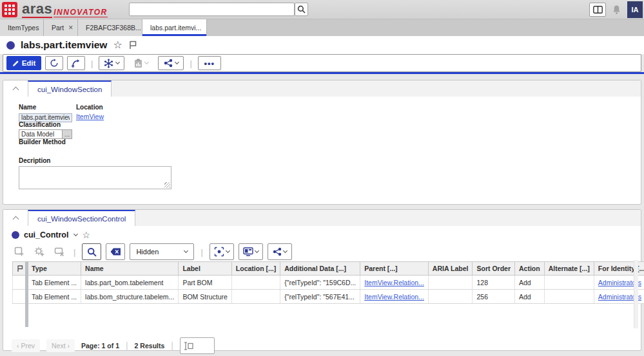 Image resolution: width=644 pixels, height=356 pixels. What do you see at coordinates (635, 10) in the screenshot?
I see `user-avatar: IA` at bounding box center [635, 10].